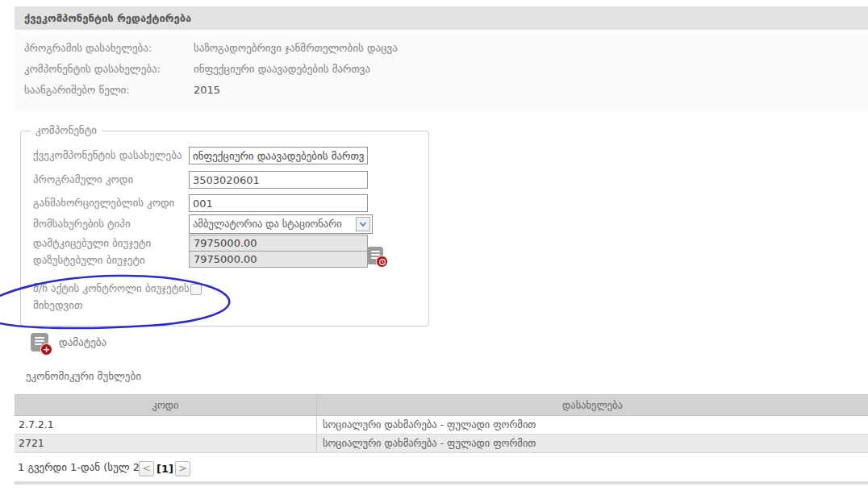  Describe the element at coordinates (441, 426) in the screenshot. I see `table-row: 2.7.2.1 სოციალური დახმარება - ფულადი ფორ…` at that location.